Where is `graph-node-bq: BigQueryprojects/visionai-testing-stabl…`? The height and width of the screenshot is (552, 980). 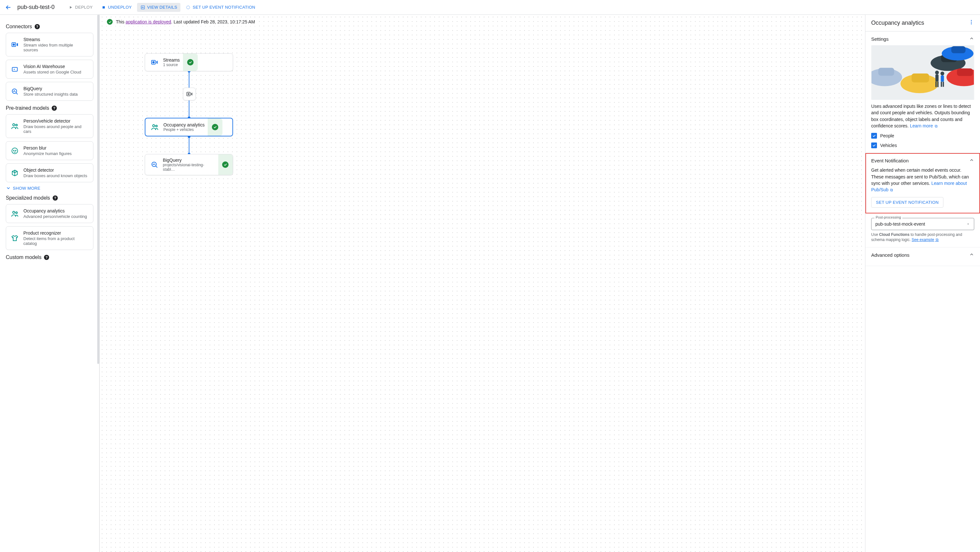
graph-node-bq: BigQueryprojects/visionai-testing-stabl… is located at coordinates (189, 165).